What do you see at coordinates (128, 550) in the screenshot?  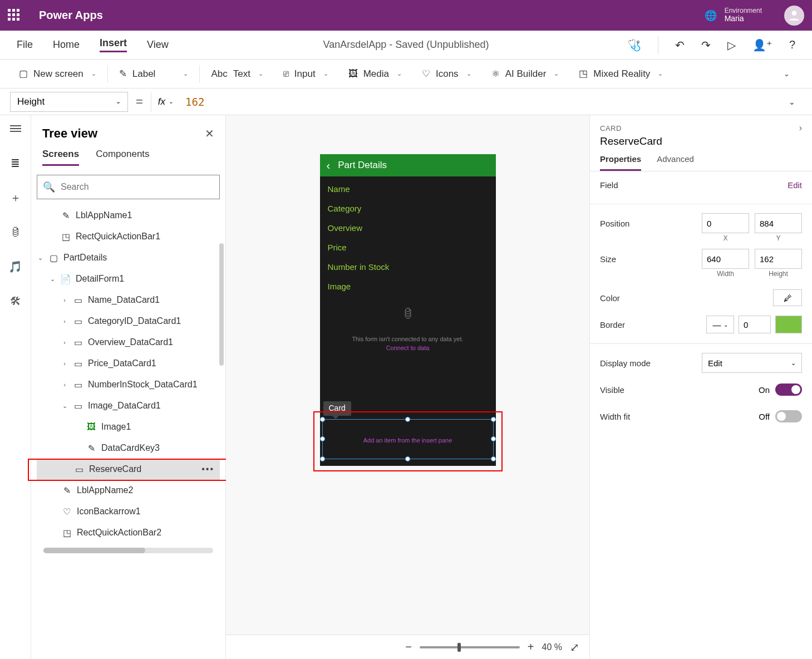 I see `tree-horiz-scrollbar` at bounding box center [128, 550].